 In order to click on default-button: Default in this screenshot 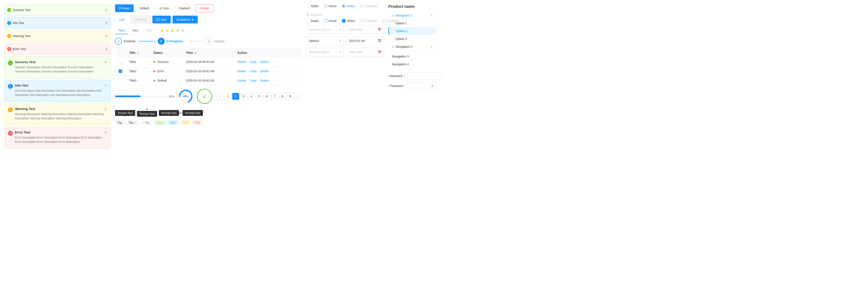, I will do `click(144, 8)`.